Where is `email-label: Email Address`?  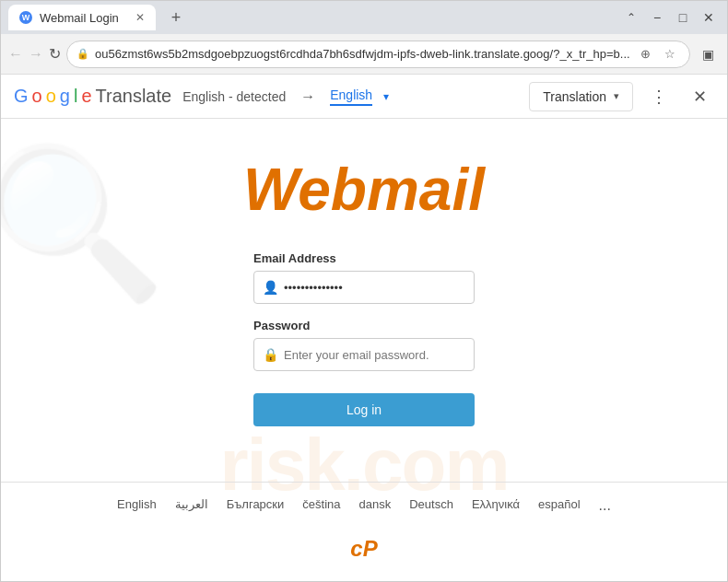 email-label: Email Address is located at coordinates (364, 258).